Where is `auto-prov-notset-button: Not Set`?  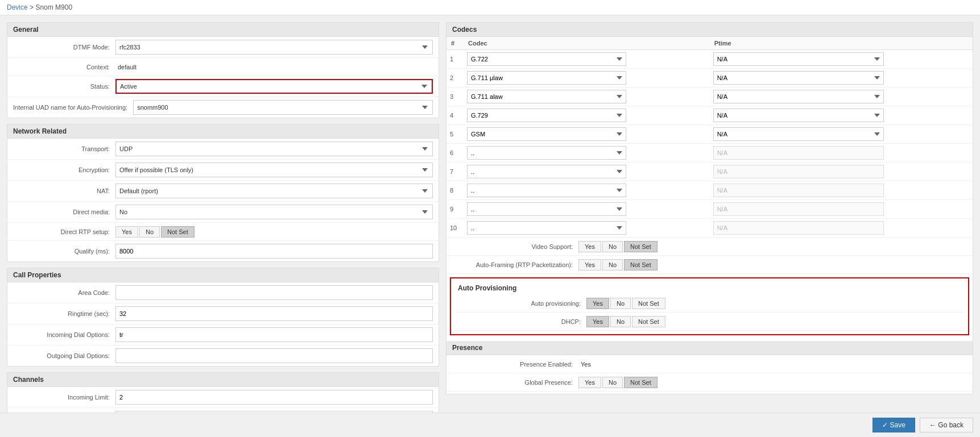 auto-prov-notset-button: Not Set is located at coordinates (648, 303).